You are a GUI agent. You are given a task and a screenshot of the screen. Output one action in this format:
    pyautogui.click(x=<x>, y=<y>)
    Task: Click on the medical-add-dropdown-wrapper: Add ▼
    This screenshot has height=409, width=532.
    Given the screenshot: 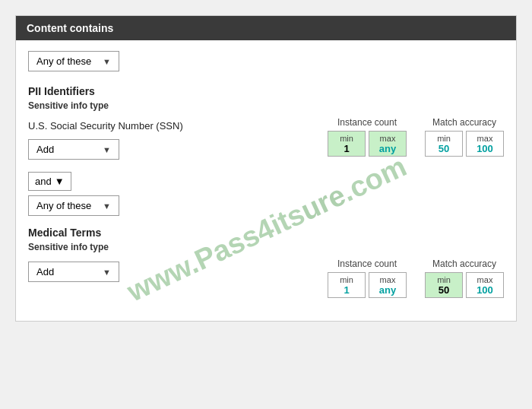 What is the action you would take?
    pyautogui.click(x=175, y=272)
    